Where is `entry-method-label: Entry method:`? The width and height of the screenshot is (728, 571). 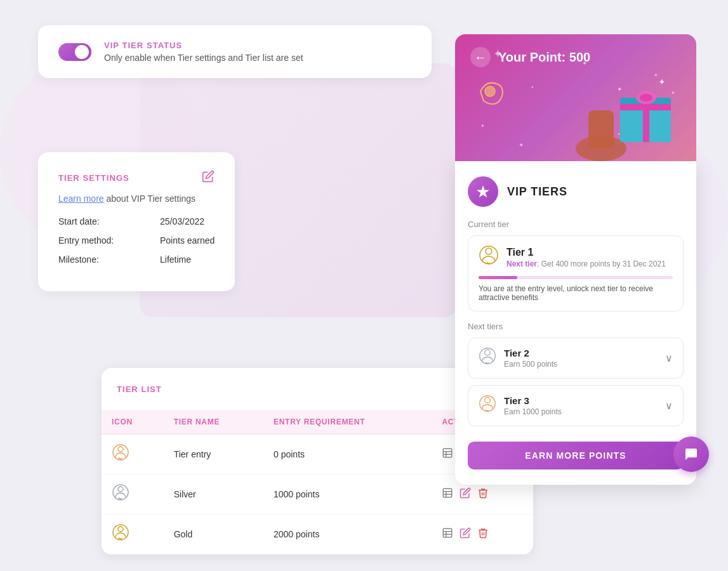 entry-method-label: Entry method: is located at coordinates (109, 240).